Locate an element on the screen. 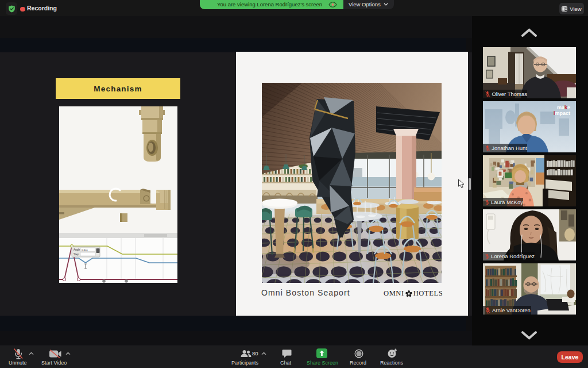  svg-text: lmpact is located at coordinates (562, 113).